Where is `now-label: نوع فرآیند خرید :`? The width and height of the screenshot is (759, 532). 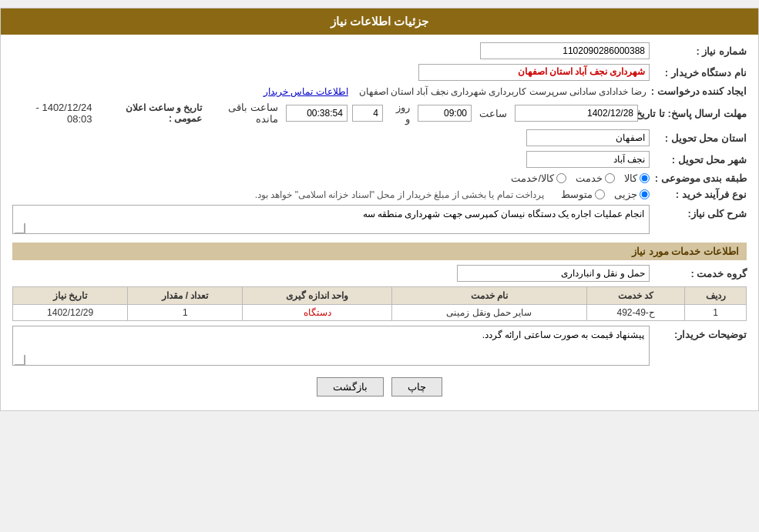 now-label: نوع فرآیند خرید : is located at coordinates (700, 194).